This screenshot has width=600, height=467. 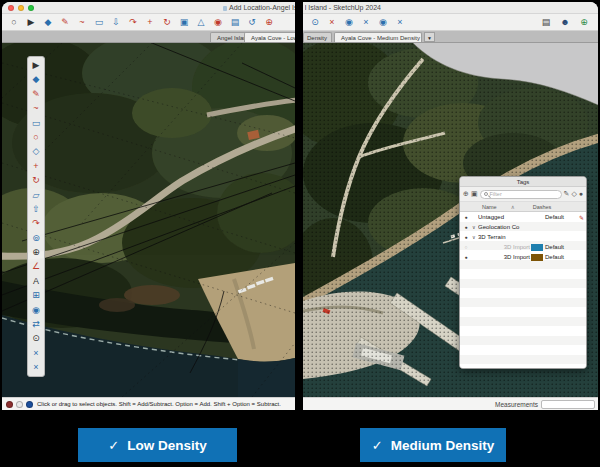 I want to click on tag-row: ● Untagged Default ✎, so click(x=523, y=217).